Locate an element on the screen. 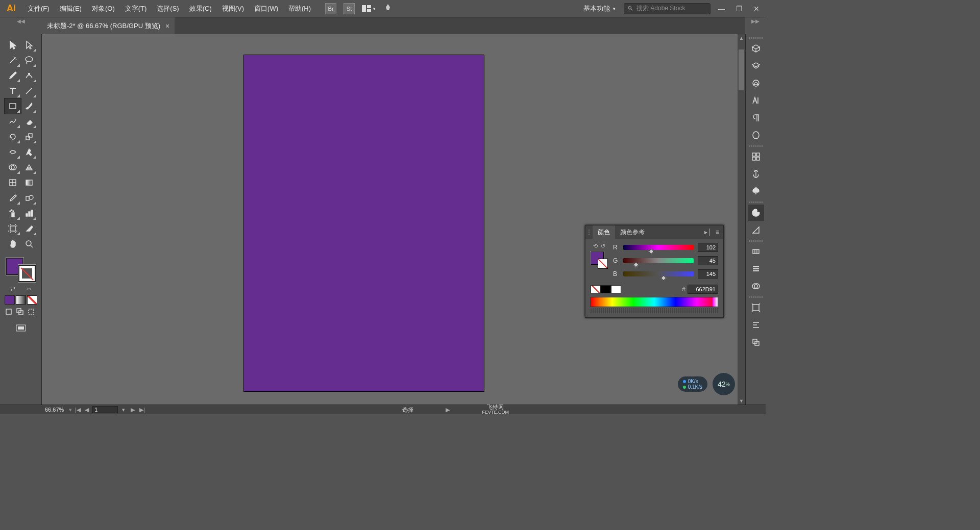 Image resolution: width=980 pixels, height=530 pixels. gpu-preview-icon is located at coordinates (388, 8).